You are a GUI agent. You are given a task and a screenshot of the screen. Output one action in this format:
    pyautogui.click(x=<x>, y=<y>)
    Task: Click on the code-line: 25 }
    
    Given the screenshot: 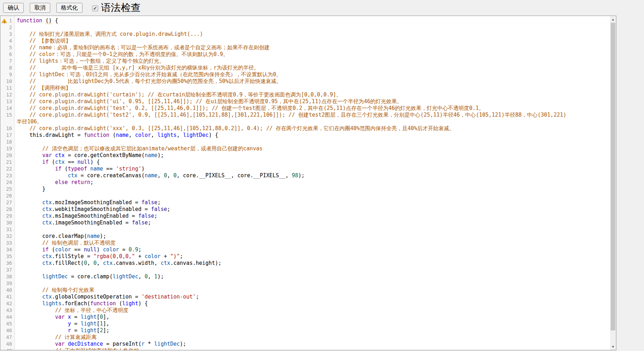 What is the action you would take?
    pyautogui.click(x=305, y=189)
    